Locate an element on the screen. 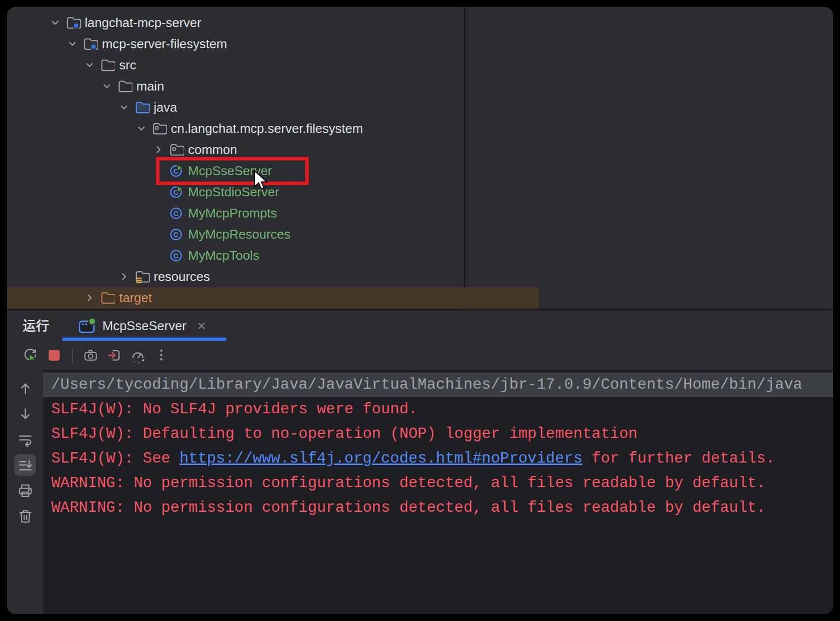 The image size is (840, 621). more-options-button is located at coordinates (162, 355).